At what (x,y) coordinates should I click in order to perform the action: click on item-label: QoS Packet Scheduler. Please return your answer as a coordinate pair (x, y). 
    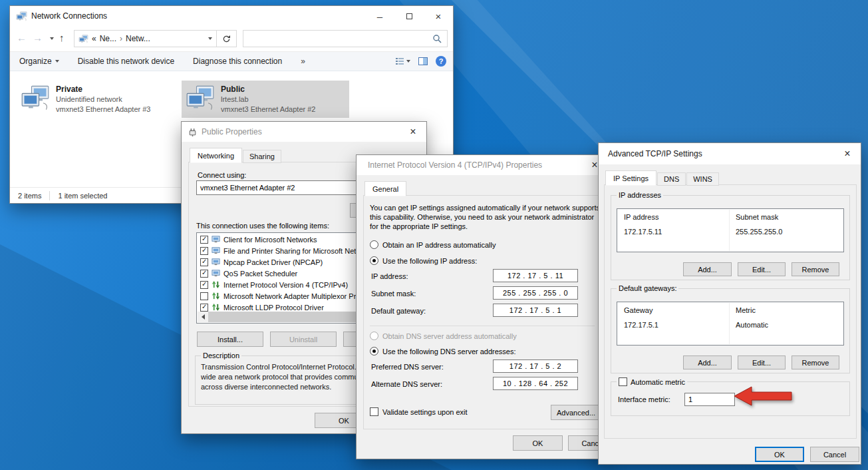
    Looking at the image, I should click on (261, 274).